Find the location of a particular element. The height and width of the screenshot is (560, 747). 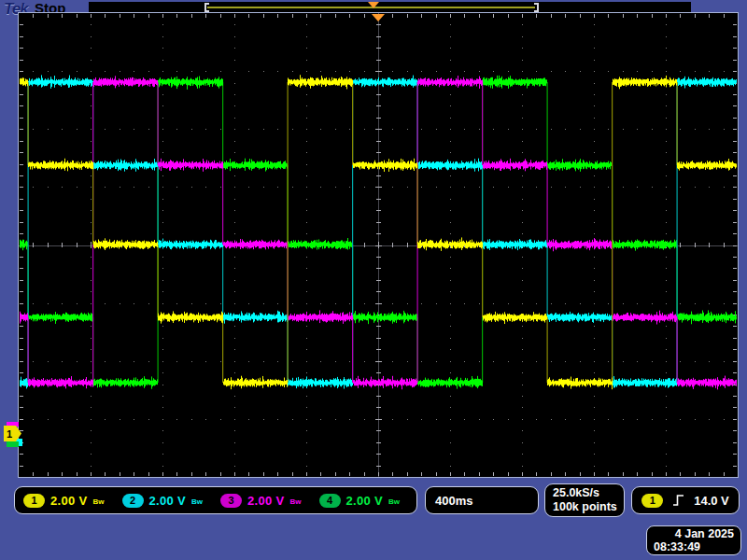

record-view-right-bracket is located at coordinates (538, 7).